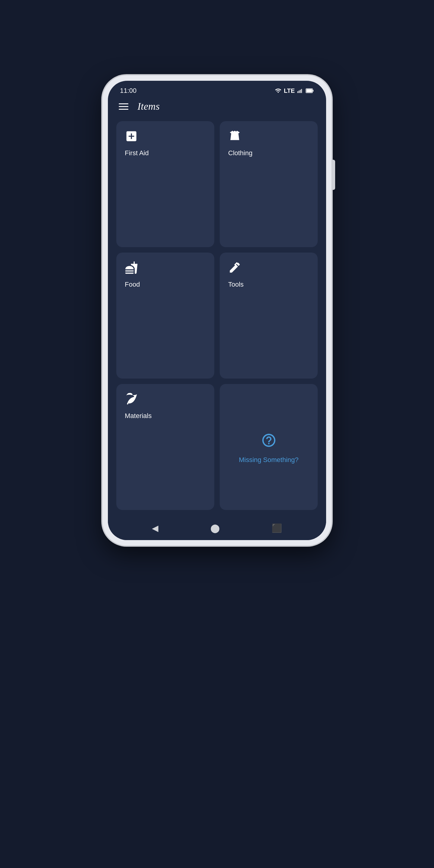 The width and height of the screenshot is (434, 868). I want to click on nav-home-button: ⬤, so click(215, 528).